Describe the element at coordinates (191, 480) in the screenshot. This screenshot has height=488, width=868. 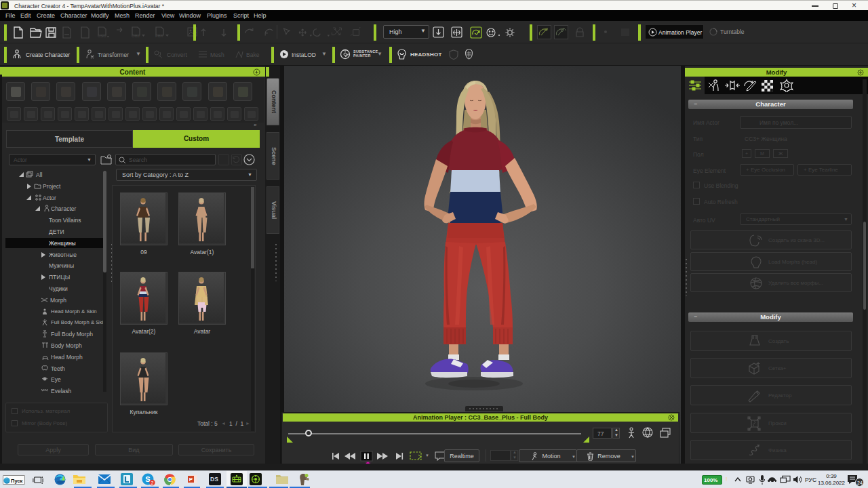
I see `svg-text: P` at that location.